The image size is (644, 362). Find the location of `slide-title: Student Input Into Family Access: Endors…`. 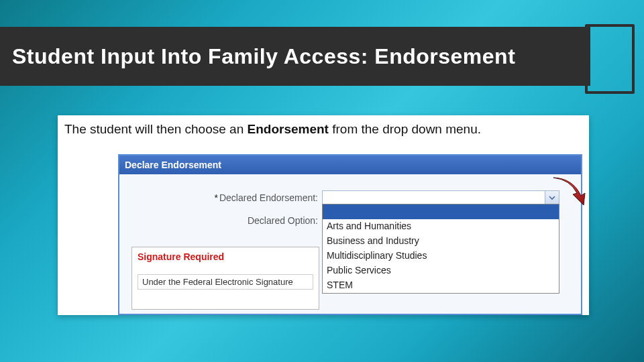

slide-title: Student Input Into Family Access: Endors… is located at coordinates (264, 56).